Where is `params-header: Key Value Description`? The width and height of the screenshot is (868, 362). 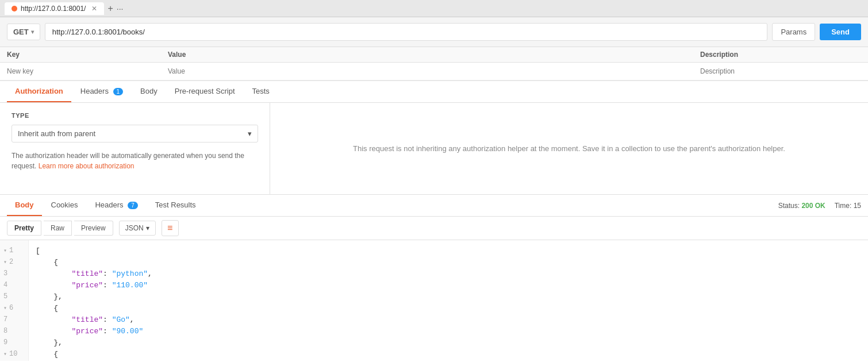 params-header: Key Value Description is located at coordinates (434, 55).